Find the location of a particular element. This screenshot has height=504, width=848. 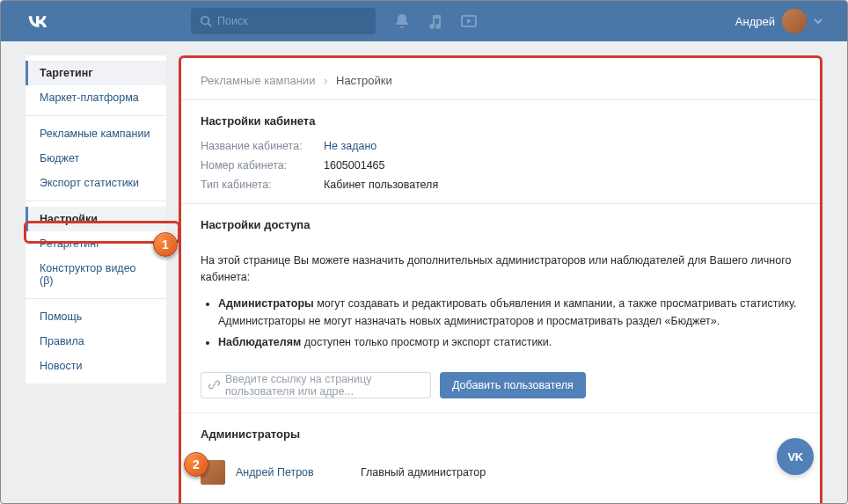

annotation-badge-2: 2 is located at coordinates (196, 464).